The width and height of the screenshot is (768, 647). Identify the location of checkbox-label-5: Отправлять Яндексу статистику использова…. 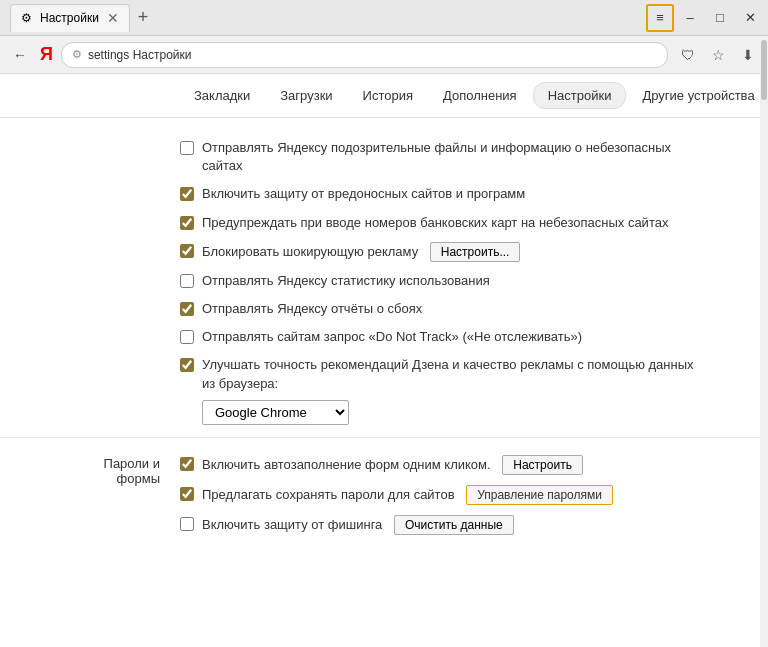
(346, 281).